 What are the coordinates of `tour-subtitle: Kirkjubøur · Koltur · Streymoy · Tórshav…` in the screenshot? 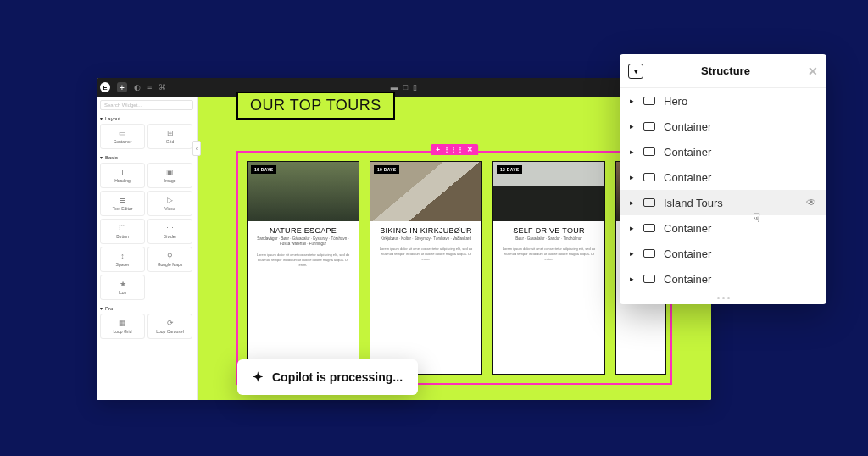 It's located at (426, 239).